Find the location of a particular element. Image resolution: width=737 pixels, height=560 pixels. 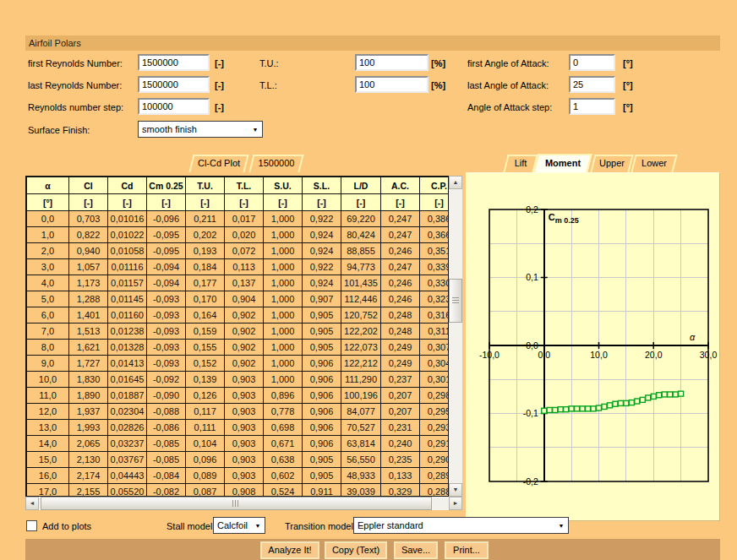

table-cell: 0,316 is located at coordinates (434, 316).